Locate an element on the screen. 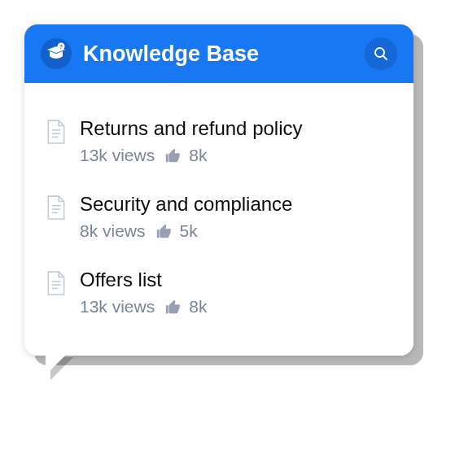 The image size is (455, 476). views-count: 8k views is located at coordinates (112, 231).